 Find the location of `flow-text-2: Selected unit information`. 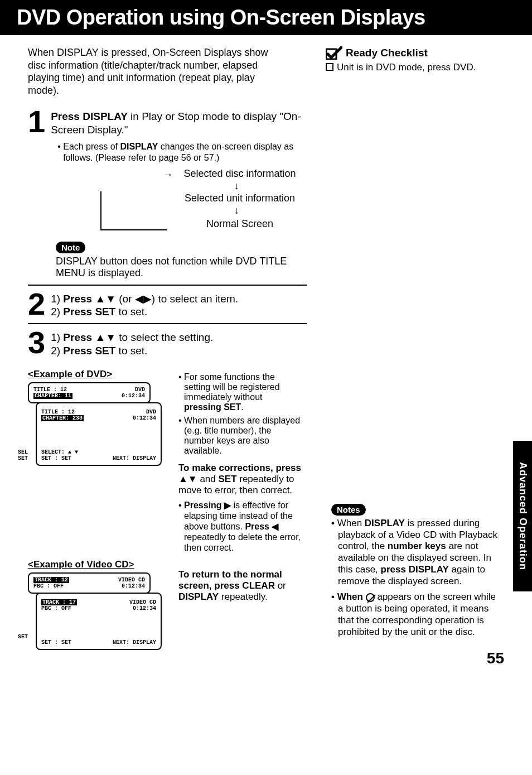

flow-text-2: Selected unit information is located at coordinates (240, 199).